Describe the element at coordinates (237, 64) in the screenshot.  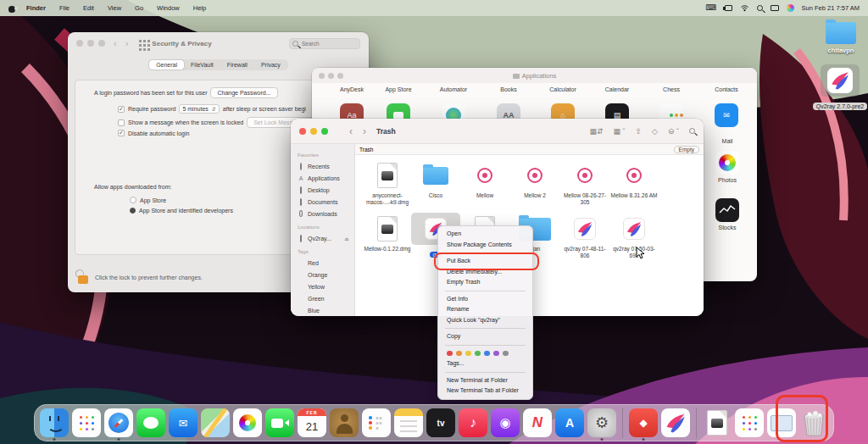
I see `tab-firewall: Firewall` at that location.